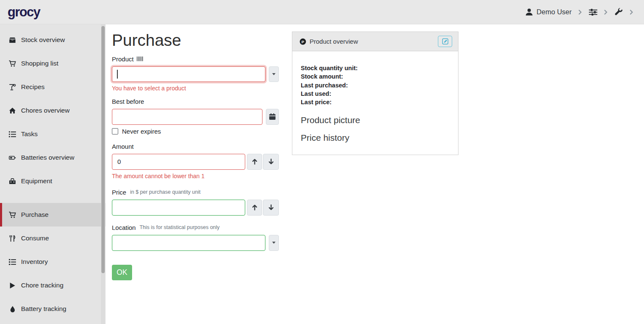  I want to click on calendar-button, so click(273, 117).